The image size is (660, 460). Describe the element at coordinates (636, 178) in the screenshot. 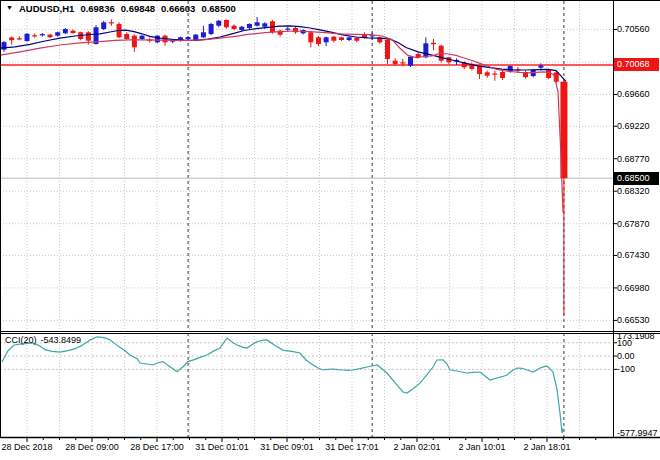

I see `close-price-badge: 0.68500` at that location.